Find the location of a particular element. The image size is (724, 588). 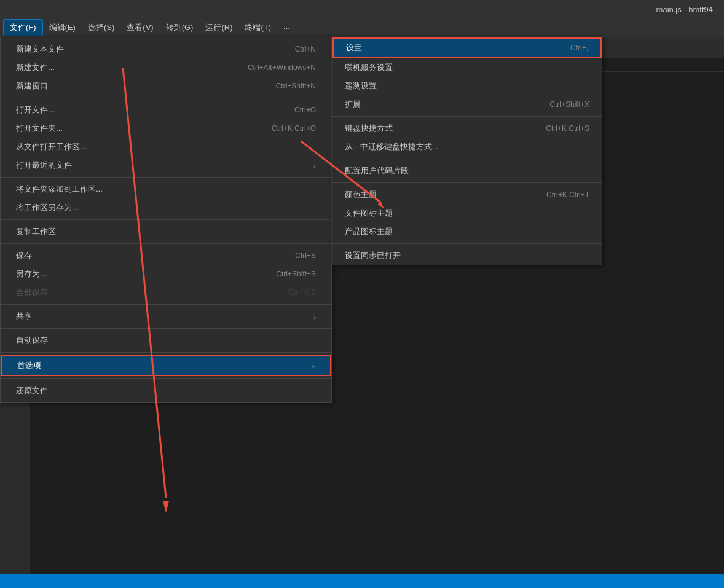

prefs-submenu: 设置 Ctrl+, 联机服务设置 遥测设置 扩展 Ctrl+Shift+X 键盘… is located at coordinates (467, 151).